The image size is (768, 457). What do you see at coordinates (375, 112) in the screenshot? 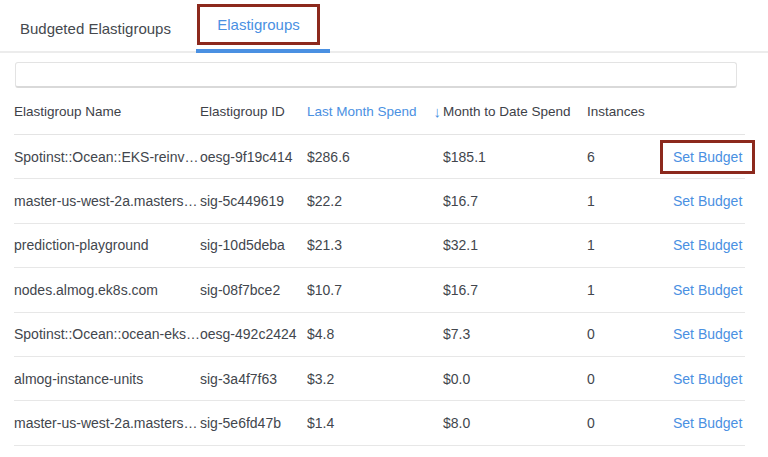
I see `column-header-last-month-spend: Last Month Spend ↓` at bounding box center [375, 112].